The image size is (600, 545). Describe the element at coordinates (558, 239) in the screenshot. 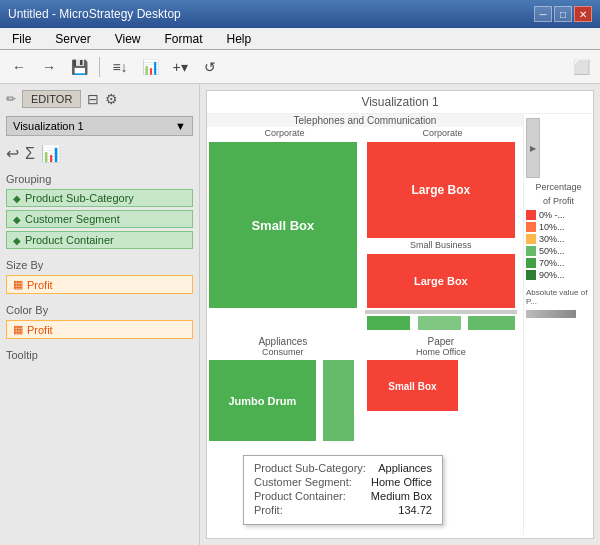

I see `legend-item-2: 30%...` at that location.